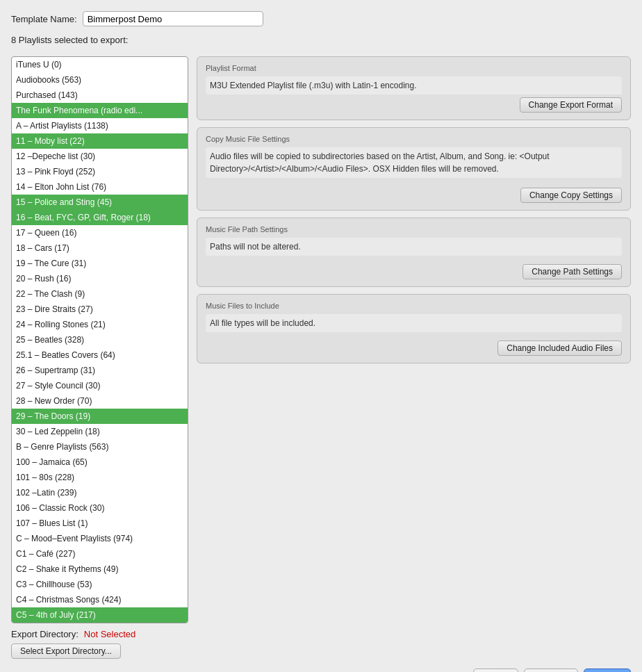 The width and height of the screenshot is (642, 672). What do you see at coordinates (100, 447) in the screenshot?
I see `list-item: B – Genre Playlists (563)` at bounding box center [100, 447].